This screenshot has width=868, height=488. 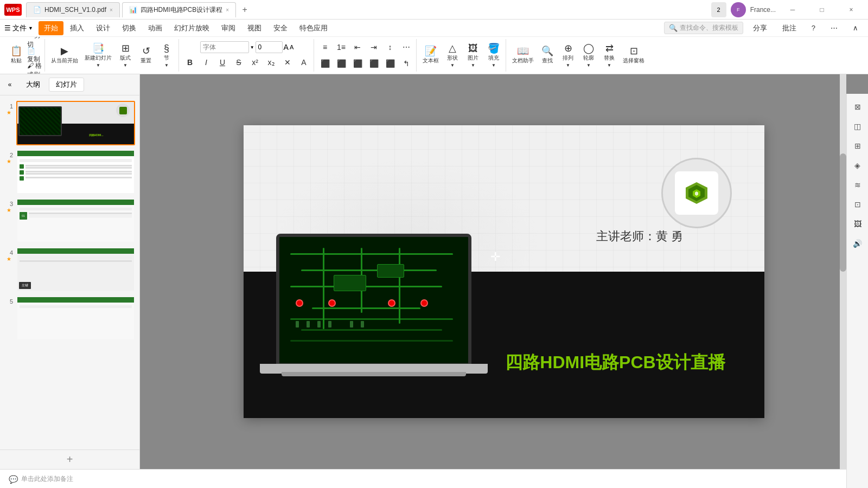 I want to click on slide-thumb-4: 左键, so click(x=76, y=269).